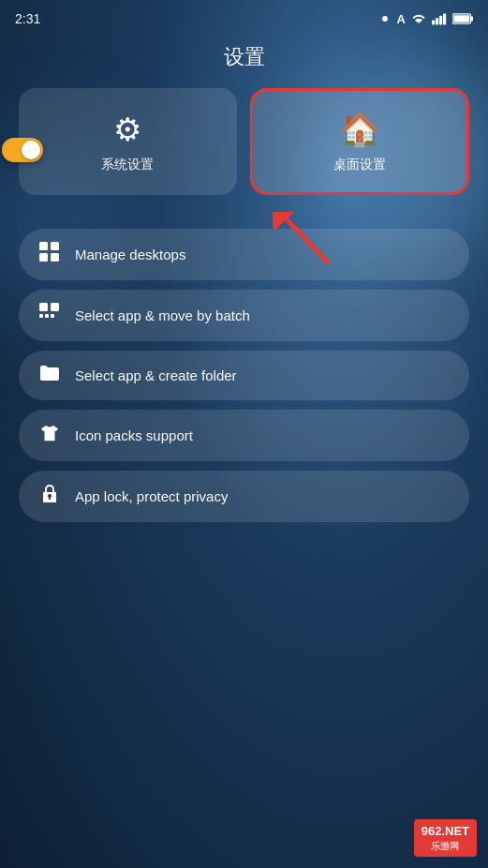 Image resolution: width=488 pixels, height=868 pixels. What do you see at coordinates (446, 838) in the screenshot?
I see `watermark: 962.NET 乐游网` at bounding box center [446, 838].